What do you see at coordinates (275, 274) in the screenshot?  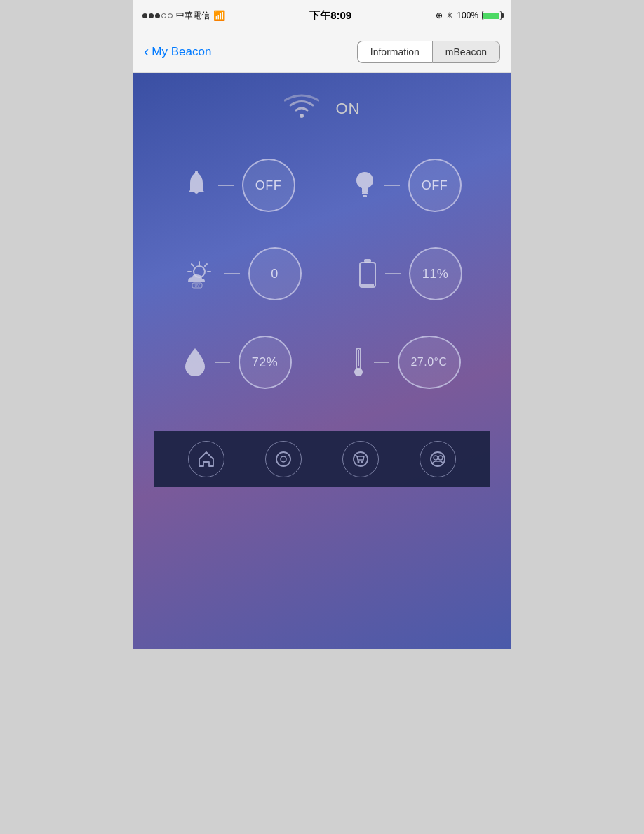 I see `uv-value: 0` at bounding box center [275, 274].